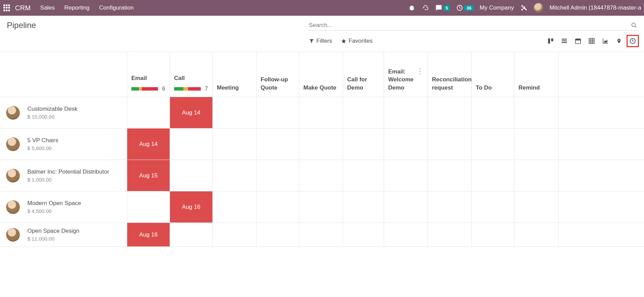 The image size is (644, 297). What do you see at coordinates (48, 8) in the screenshot?
I see `nav-sales: Sales` at bounding box center [48, 8].